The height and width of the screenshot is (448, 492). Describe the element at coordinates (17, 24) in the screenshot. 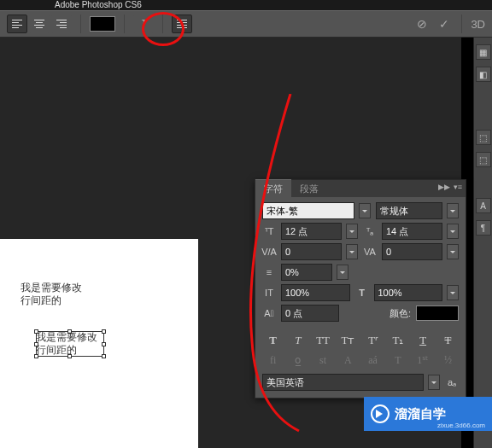

I see `align-left-button` at that location.